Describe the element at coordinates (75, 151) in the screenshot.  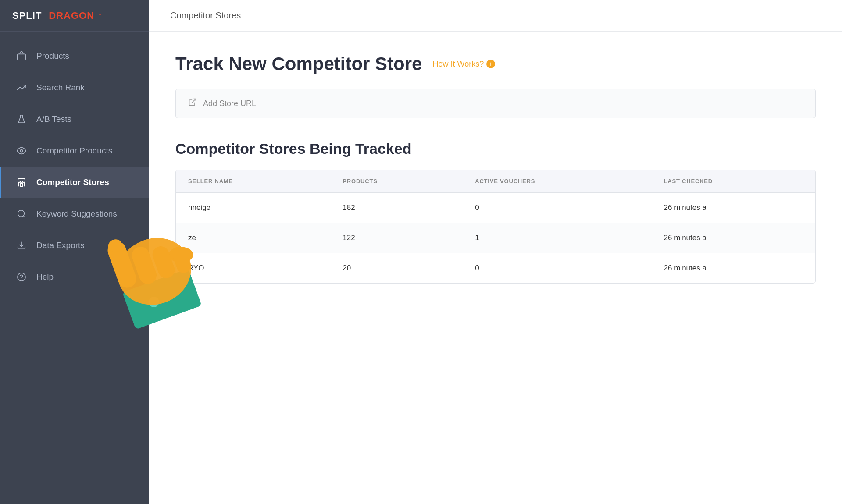
I see `sidebar-item-competitor-products: Competitor Products` at that location.